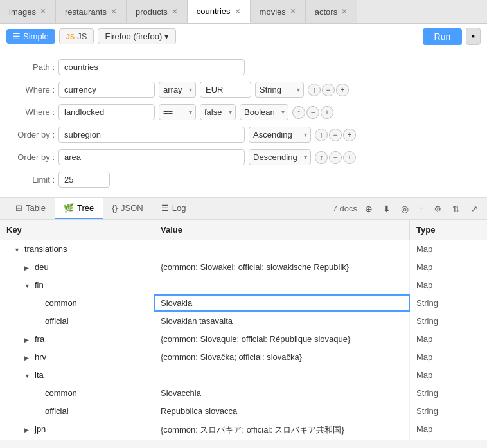 The image size is (487, 448). Describe the element at coordinates (157, 12) in the screenshot. I see `tab-products: products✕` at that location.